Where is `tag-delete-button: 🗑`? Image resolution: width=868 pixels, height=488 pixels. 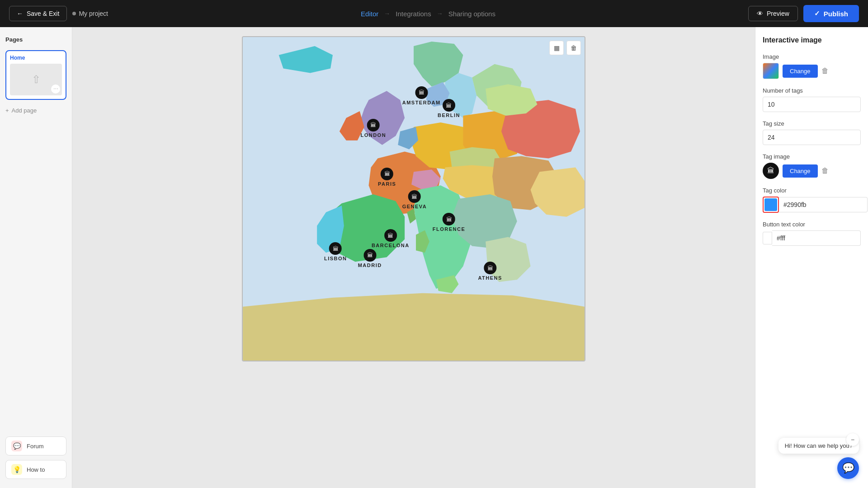 tag-delete-button: 🗑 is located at coordinates (825, 171).